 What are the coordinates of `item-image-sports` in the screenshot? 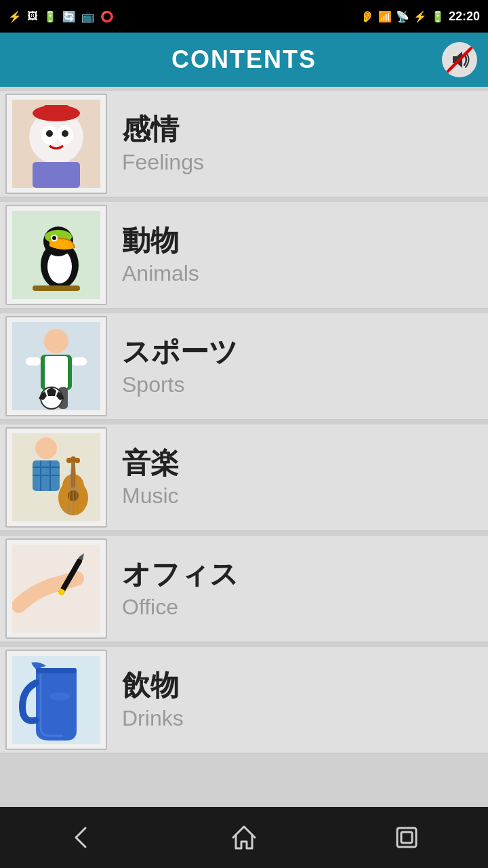 It's located at (56, 366).